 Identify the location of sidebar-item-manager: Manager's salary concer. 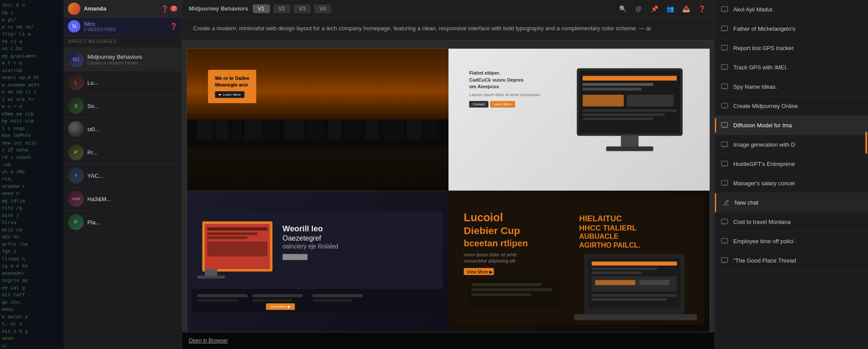
(792, 183).